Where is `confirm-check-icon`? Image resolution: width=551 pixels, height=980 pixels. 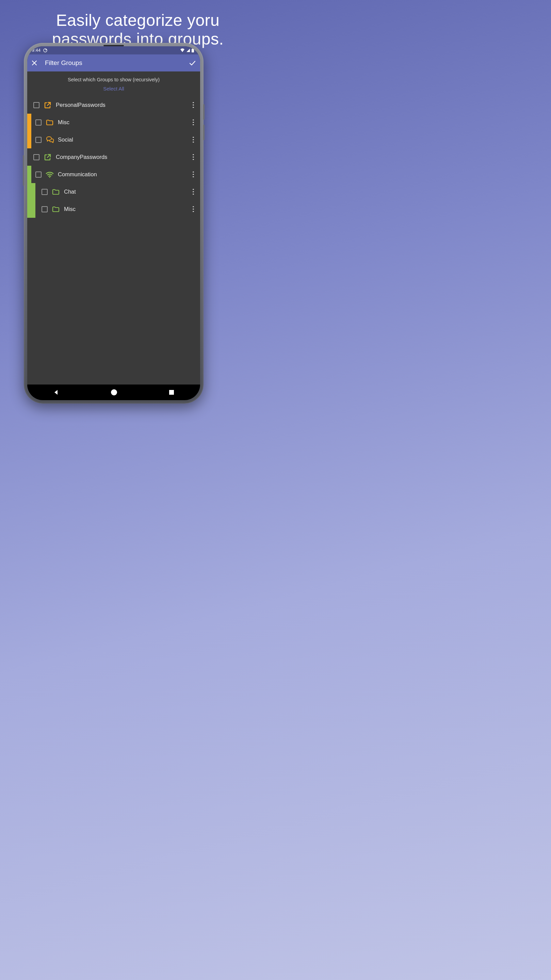 confirm-check-icon is located at coordinates (192, 63).